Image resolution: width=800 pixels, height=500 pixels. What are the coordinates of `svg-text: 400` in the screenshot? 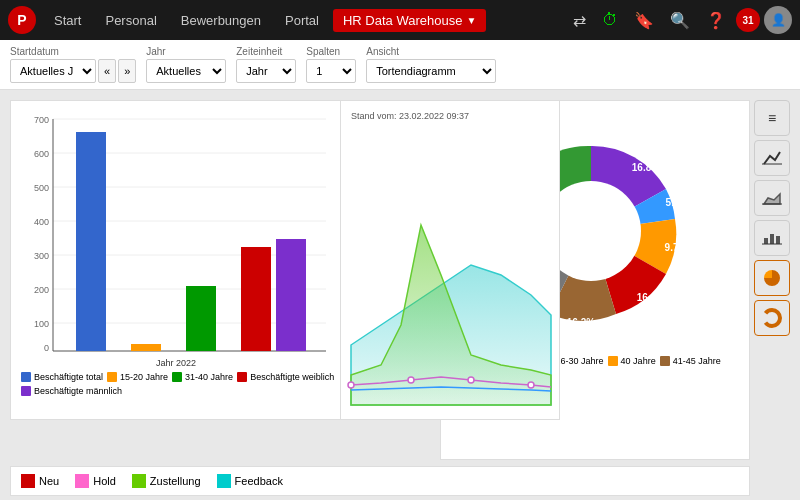 It's located at (42, 222).